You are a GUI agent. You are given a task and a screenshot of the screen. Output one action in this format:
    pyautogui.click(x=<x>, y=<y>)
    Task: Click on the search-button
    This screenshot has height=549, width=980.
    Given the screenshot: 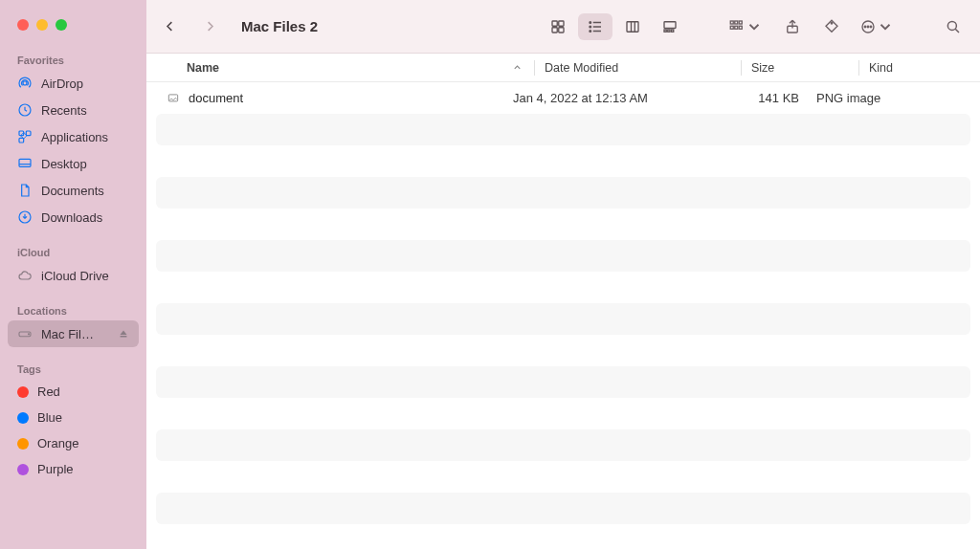 What is the action you would take?
    pyautogui.click(x=953, y=27)
    